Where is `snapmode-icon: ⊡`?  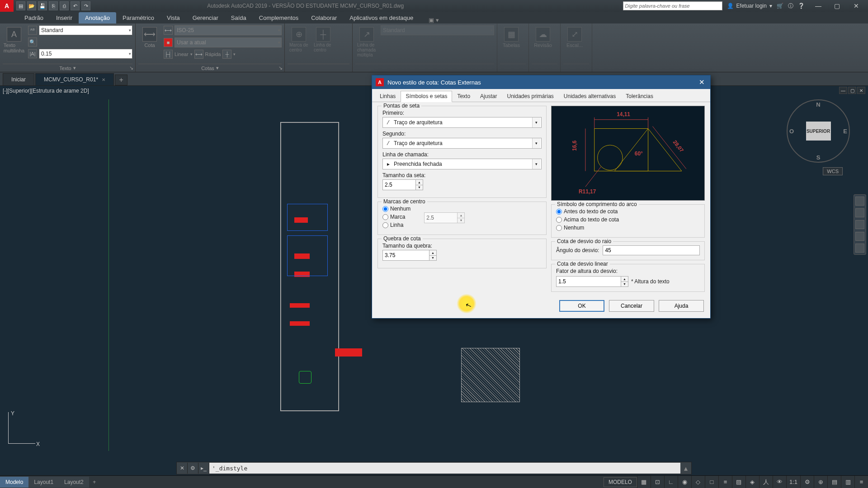
snapmode-icon: ⊡ is located at coordinates (657, 482).